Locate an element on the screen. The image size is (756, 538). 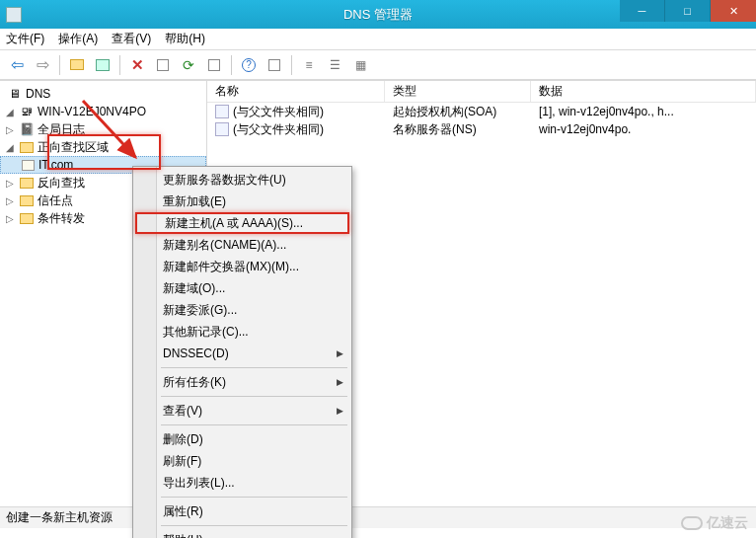
options-button is located at coordinates (274, 65).